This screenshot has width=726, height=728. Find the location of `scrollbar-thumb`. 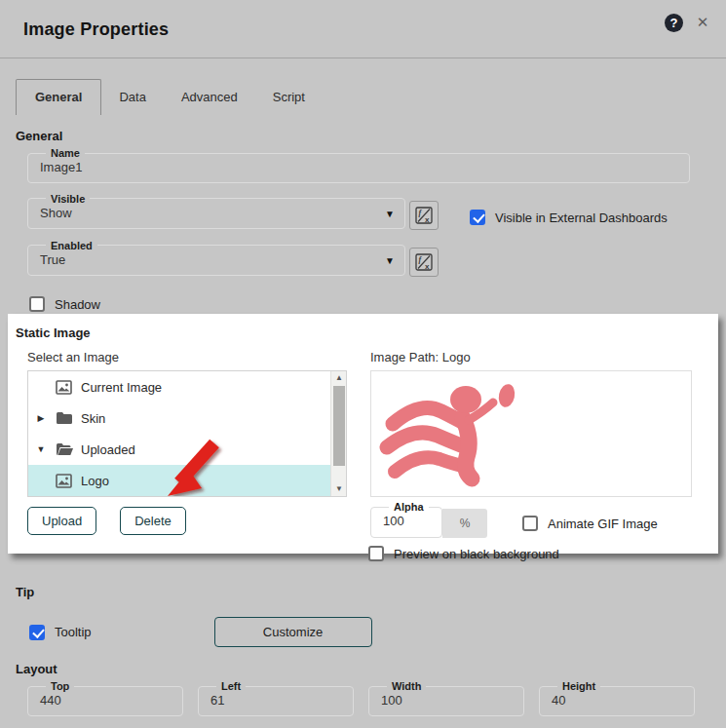

scrollbar-thumb is located at coordinates (339, 426).